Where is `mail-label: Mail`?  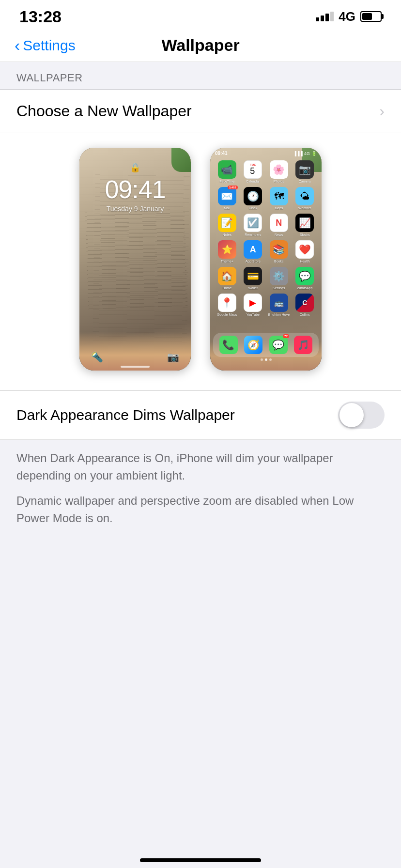 mail-label: Mail is located at coordinates (227, 208).